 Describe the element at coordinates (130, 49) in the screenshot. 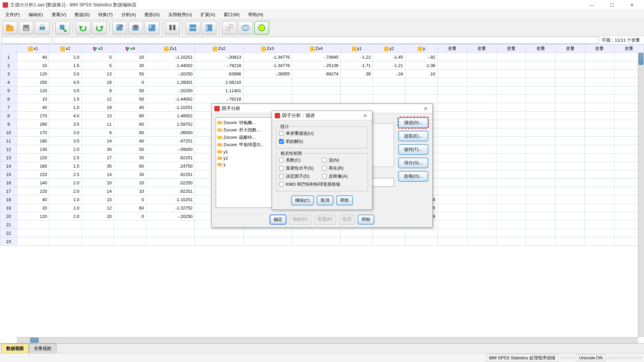

I see `col-header-x4: x4` at that location.